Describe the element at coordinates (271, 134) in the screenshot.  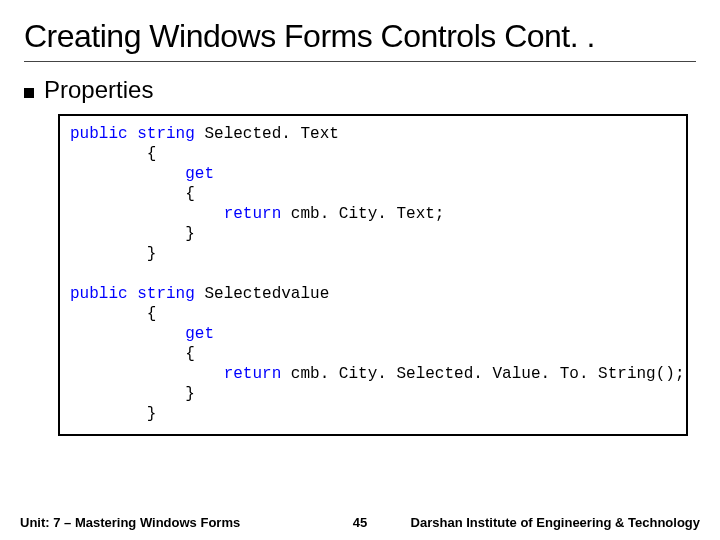
I see `prop-name-1: Selected. Text` at that location.